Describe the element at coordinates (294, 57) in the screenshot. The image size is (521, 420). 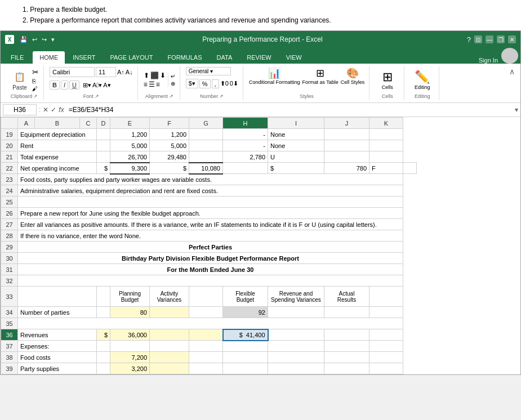
I see `tab-view: VIEW` at that location.